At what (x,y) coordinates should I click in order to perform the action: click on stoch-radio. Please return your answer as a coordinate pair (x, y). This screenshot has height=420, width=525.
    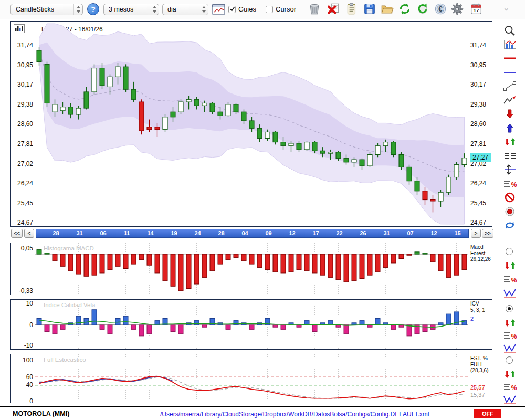
    Looking at the image, I should click on (509, 360).